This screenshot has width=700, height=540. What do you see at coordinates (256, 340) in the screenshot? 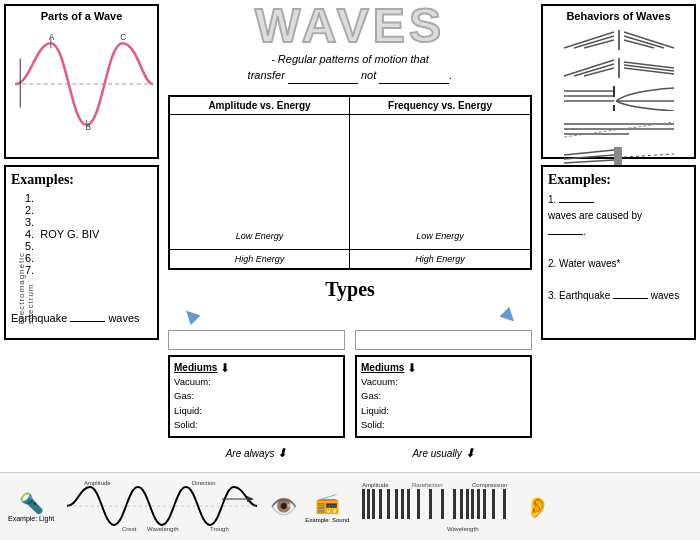
I see `transverse-label-box` at bounding box center [256, 340].